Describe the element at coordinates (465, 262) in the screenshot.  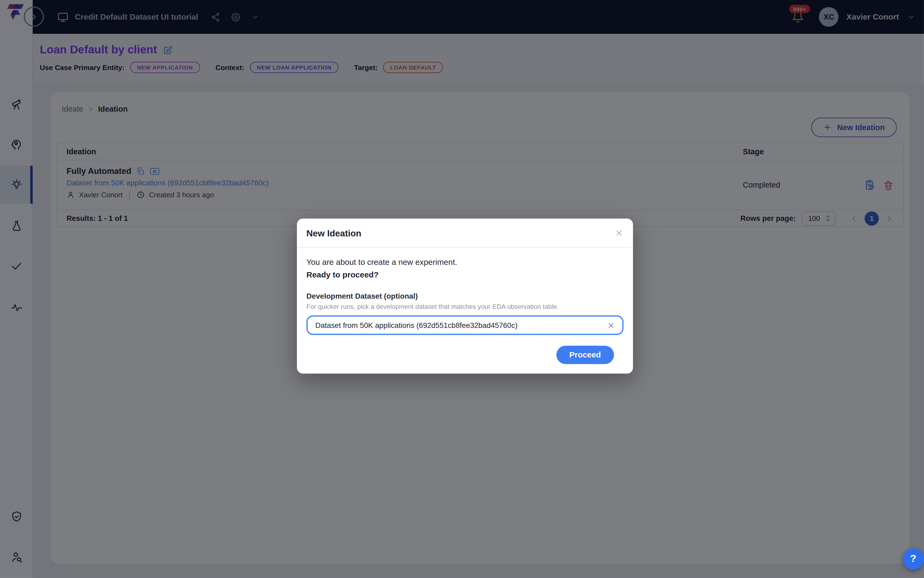
I see `modal-body-line1: You are about to create a new experiment…` at that location.